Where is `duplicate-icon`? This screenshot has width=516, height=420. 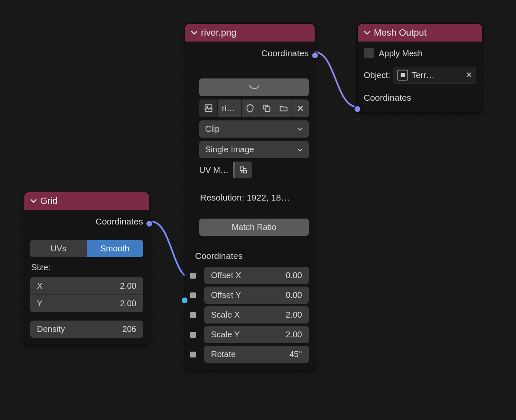
duplicate-icon is located at coordinates (267, 108).